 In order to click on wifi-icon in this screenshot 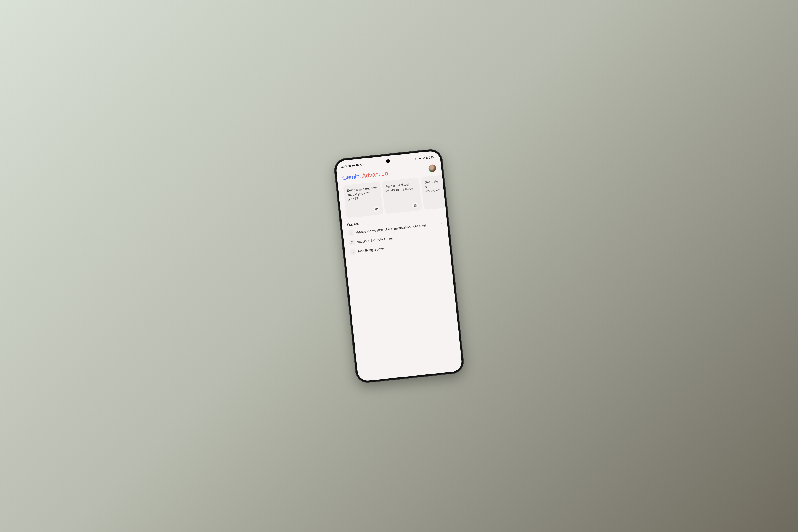, I will do `click(420, 159)`.